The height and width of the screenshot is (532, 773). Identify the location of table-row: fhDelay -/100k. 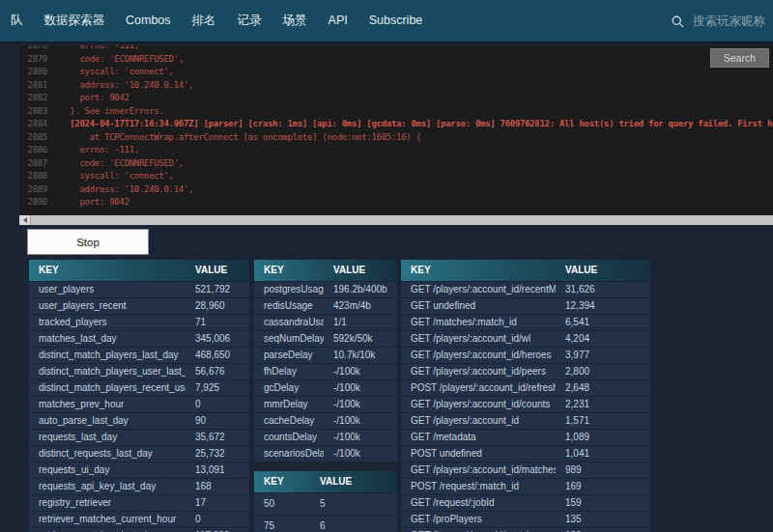
(326, 372).